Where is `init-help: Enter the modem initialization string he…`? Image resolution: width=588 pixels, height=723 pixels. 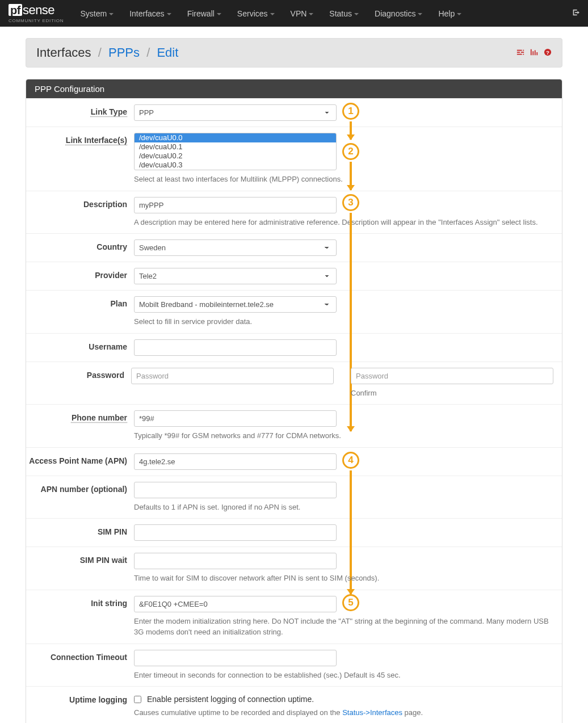 init-help: Enter the modem initialization string he… is located at coordinates (344, 627).